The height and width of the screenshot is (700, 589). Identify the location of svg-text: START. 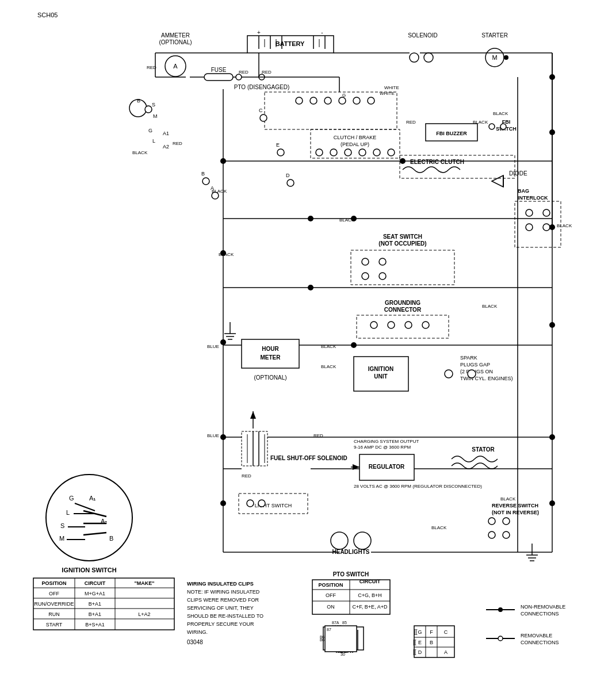
(54, 625).